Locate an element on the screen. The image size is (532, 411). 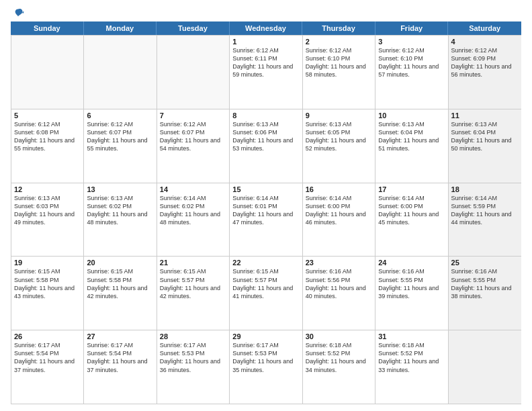
cell-info: Sunrise: 6:13 AMSunset: 6:02 PMDaylight:… is located at coordinates (120, 211).